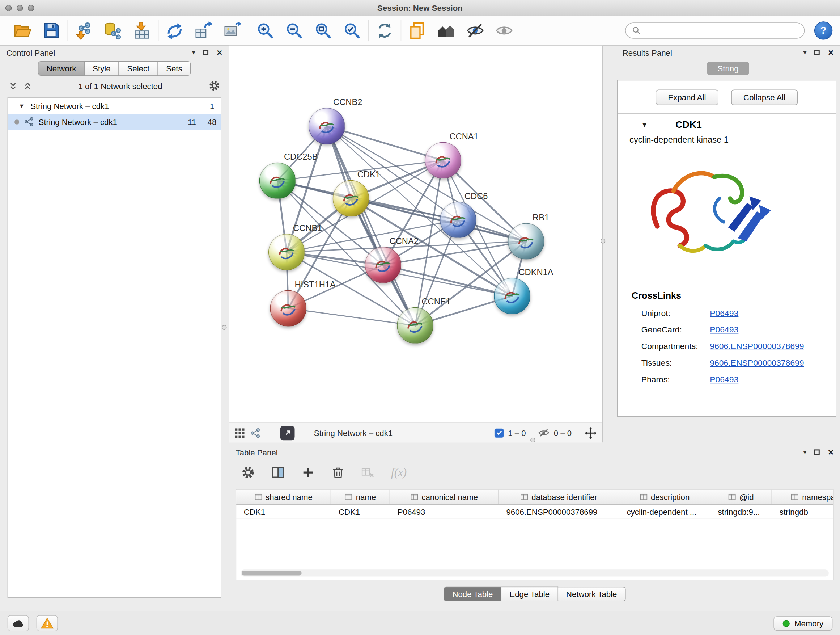 This screenshot has height=635, width=840. I want to click on table-cell: cyclin-dependent ..., so click(665, 511).